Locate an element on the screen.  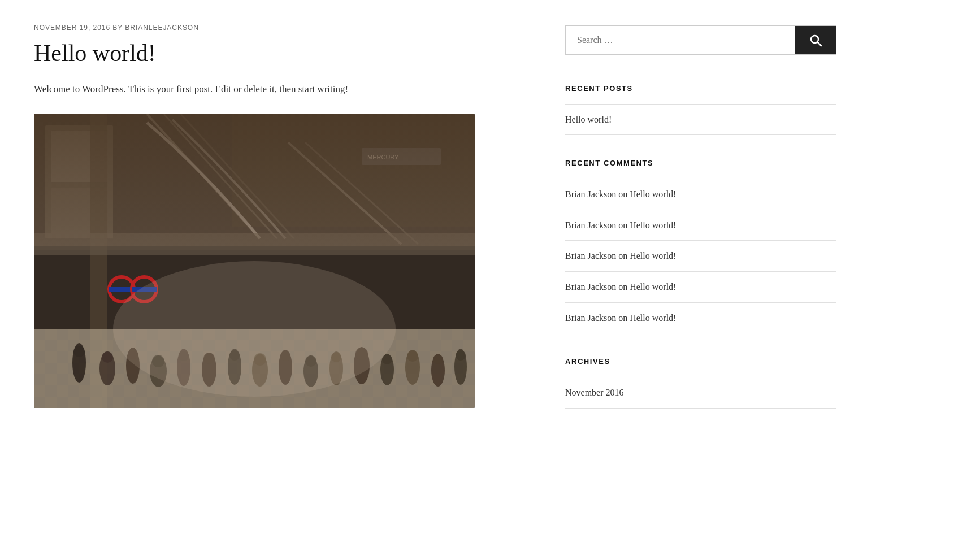
comment-post-link-4: Hello world! is located at coordinates (653, 318).